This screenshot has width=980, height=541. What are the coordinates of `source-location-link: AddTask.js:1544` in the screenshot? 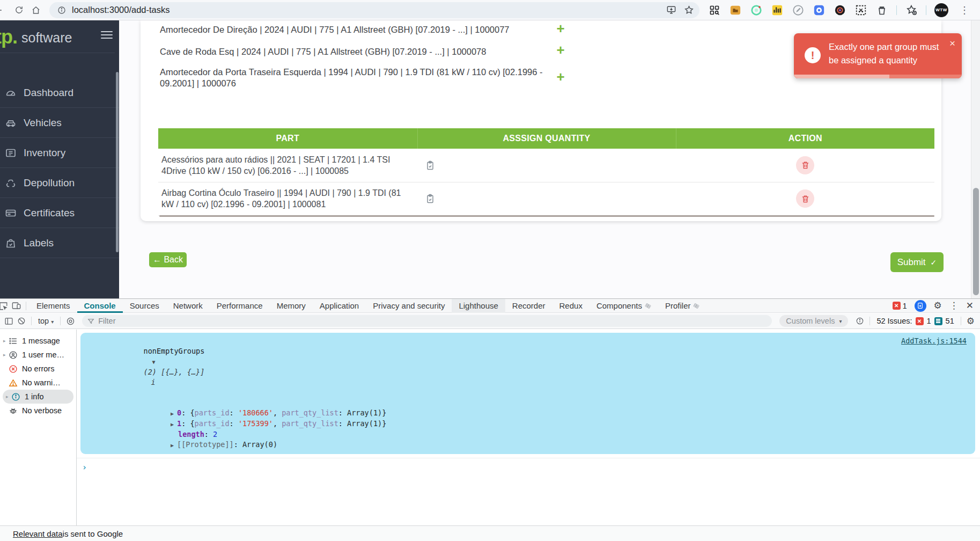 It's located at (934, 341).